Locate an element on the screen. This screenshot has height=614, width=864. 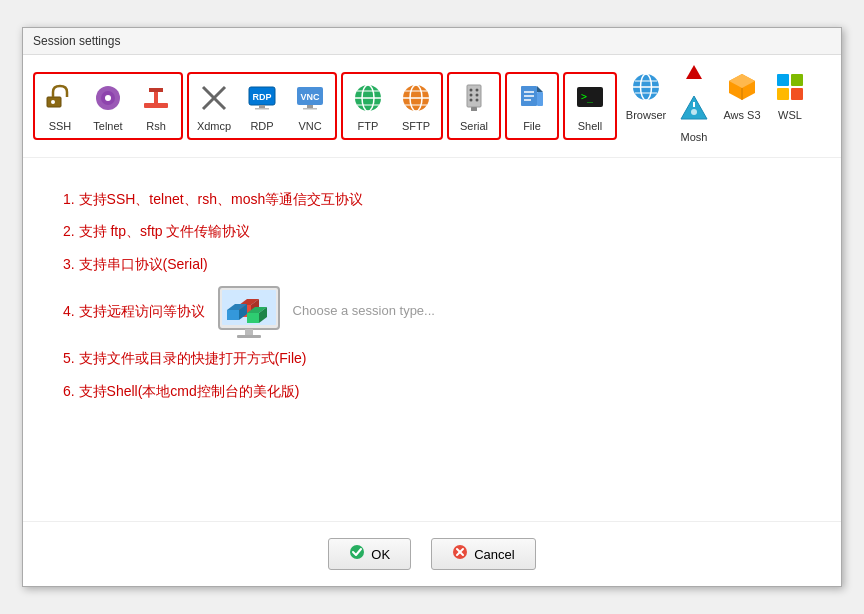
tool-serial: Serial is located at coordinates (474, 106).